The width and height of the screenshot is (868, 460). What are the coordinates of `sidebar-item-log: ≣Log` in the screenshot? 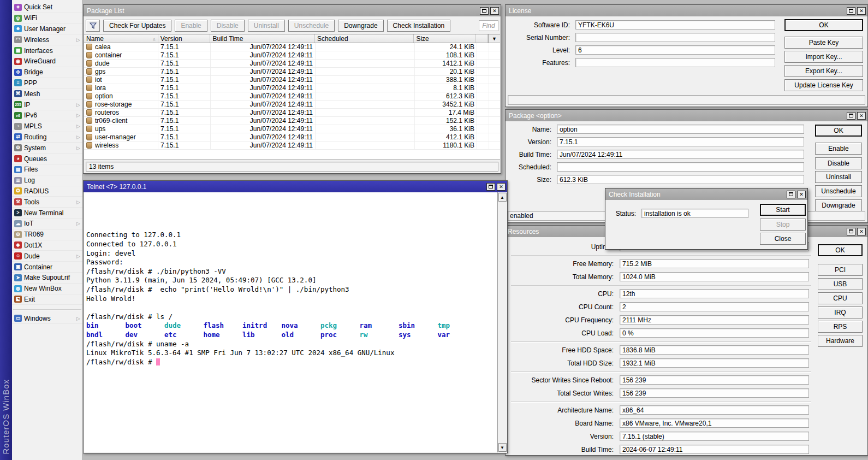 It's located at (47, 181).